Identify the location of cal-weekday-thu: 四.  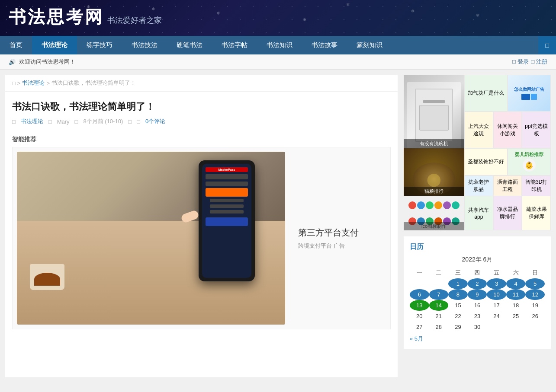
(478, 273).